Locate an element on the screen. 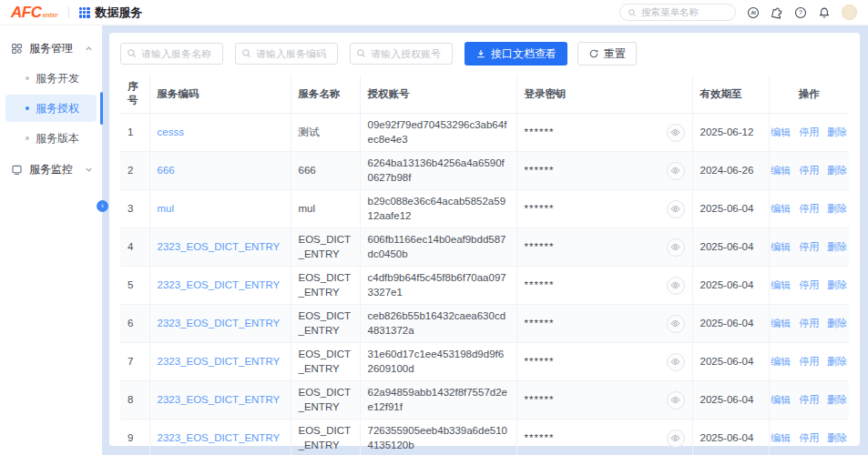 Image resolution: width=868 pixels, height=455 pixels. svg-text: AI is located at coordinates (753, 13).